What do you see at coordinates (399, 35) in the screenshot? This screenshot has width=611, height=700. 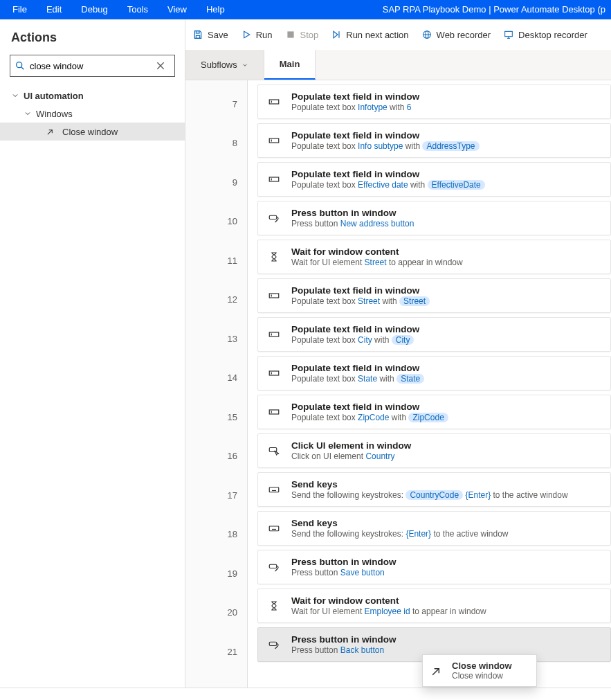 I see `toolbar: Save Run Stop Run next action Web record…` at bounding box center [399, 35].